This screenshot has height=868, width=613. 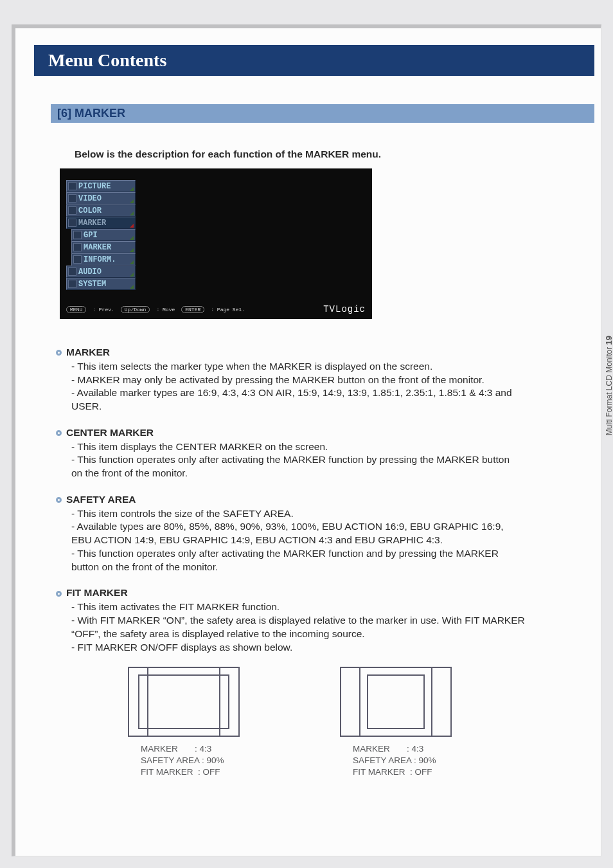 What do you see at coordinates (325, 366) in the screenshot?
I see `item-line: - This item selects the marker type when…` at bounding box center [325, 366].